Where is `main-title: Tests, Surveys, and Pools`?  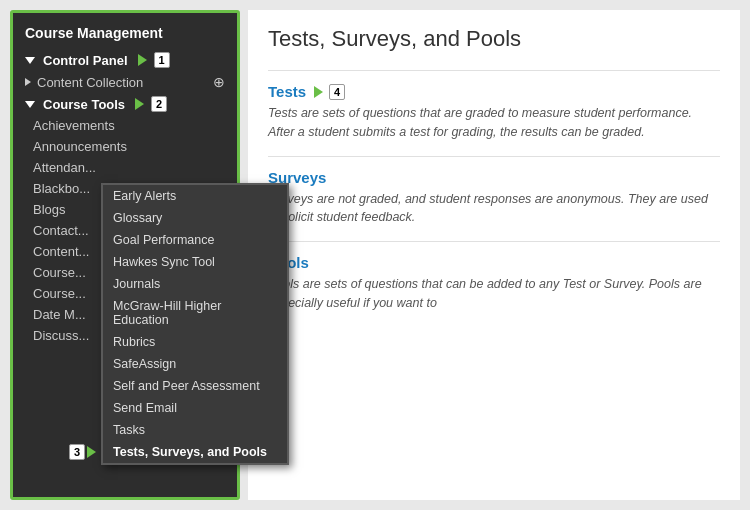
main-title: Tests, Surveys, and Pools is located at coordinates (494, 39).